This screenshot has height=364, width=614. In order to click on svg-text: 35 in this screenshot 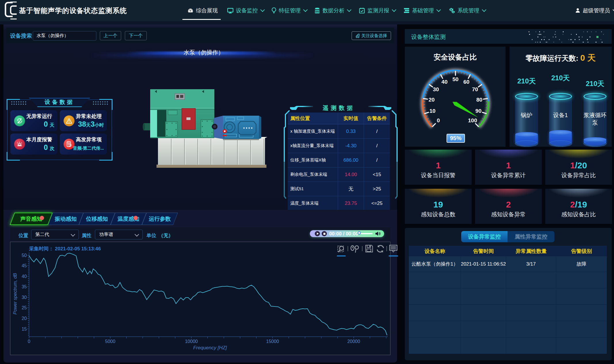, I will do `click(24, 287)`.